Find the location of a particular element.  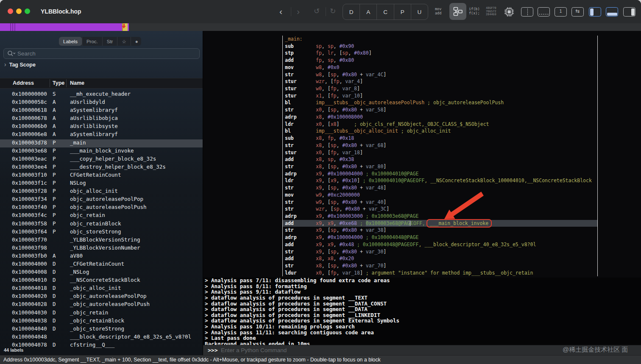

asm-line: blimp___stubs__objc_alloc_init ; objc_al… is located at coordinates (440, 131).